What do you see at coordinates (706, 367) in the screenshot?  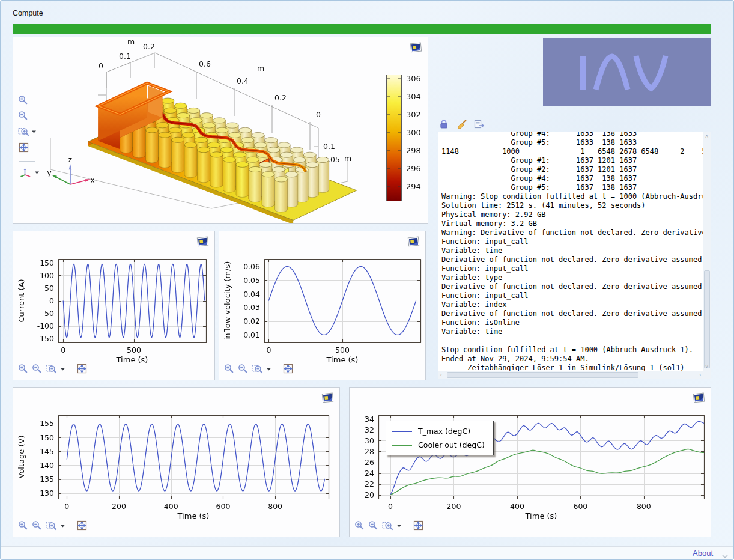 I see `scroll-down-icon: ˅` at bounding box center [706, 367].